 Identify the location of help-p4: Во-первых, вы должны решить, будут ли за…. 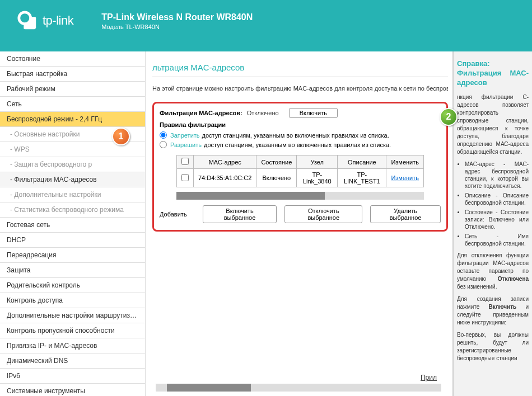
(493, 347).